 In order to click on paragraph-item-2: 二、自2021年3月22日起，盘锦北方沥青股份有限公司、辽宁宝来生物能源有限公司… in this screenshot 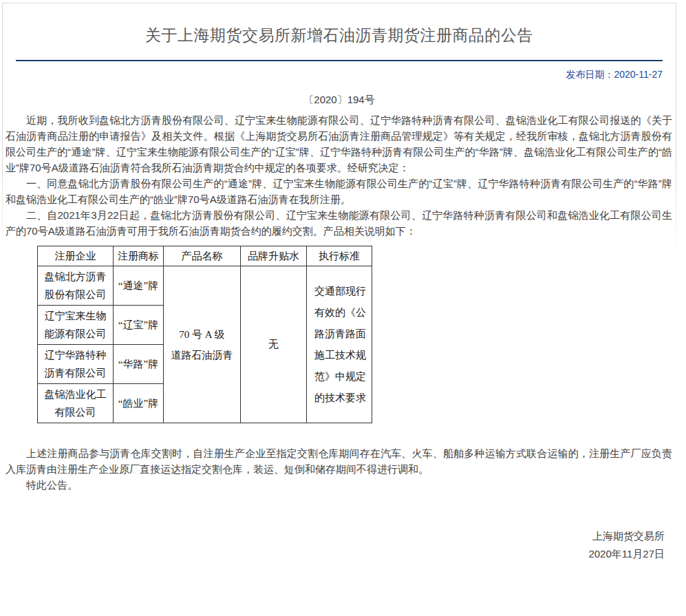, I will do `click(339, 223)`.